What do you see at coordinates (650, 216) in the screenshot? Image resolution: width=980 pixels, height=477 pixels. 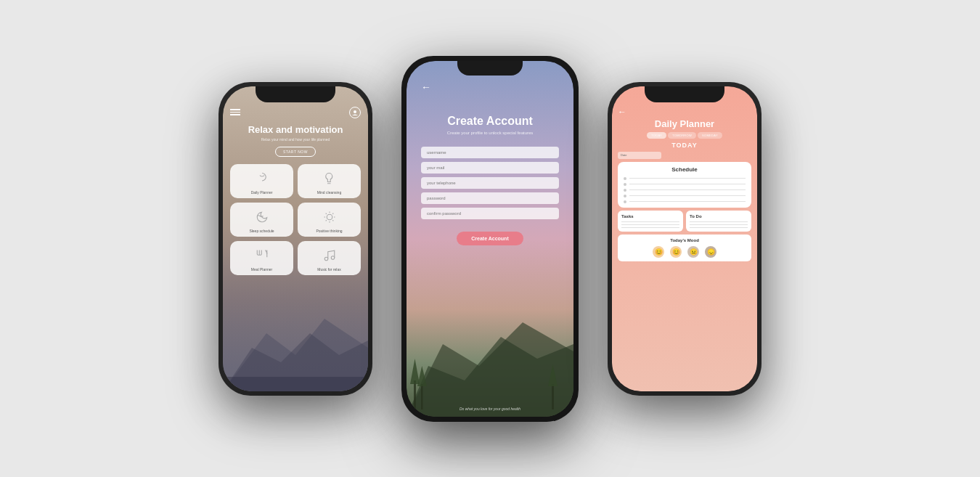 I see `tasks-title: Tasks` at bounding box center [650, 216].